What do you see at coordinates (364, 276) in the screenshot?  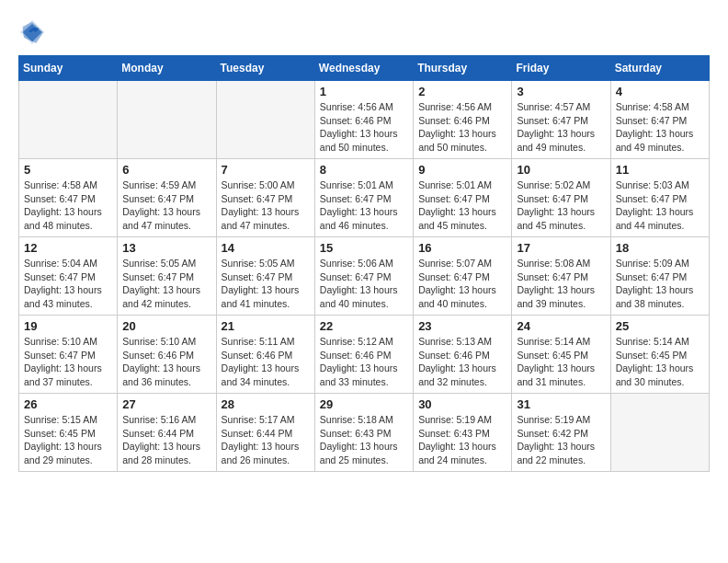 I see `week-row-3: 12Sunrise: 5:04 AMSunset: 6:47 PMDayligh…` at bounding box center [364, 276].